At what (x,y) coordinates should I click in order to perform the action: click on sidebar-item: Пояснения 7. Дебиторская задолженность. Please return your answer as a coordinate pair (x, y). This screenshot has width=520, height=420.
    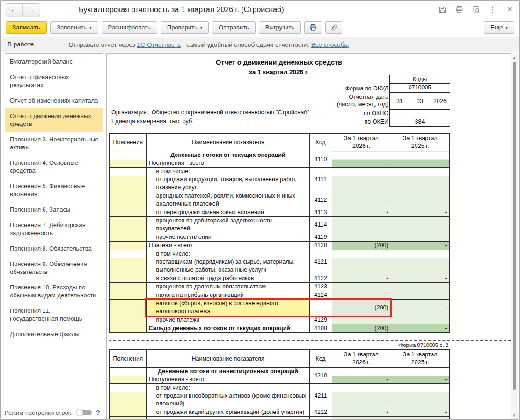
    Looking at the image, I should click on (54, 229).